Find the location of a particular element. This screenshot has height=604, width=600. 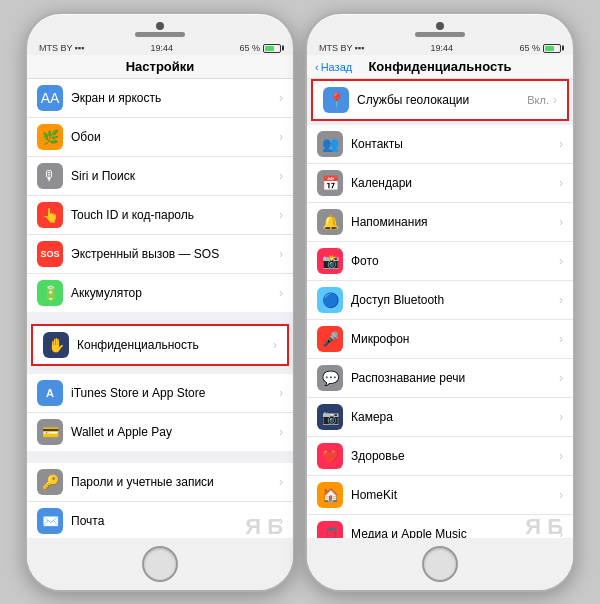

list-item: A iTunes Store и App Store › is located at coordinates (160, 394).